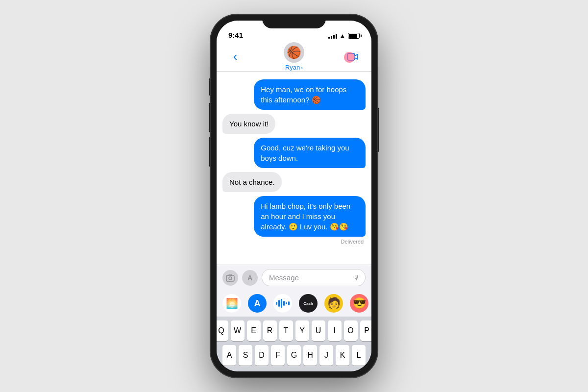  I want to click on received-bubble-3: Not a chance., so click(252, 182).